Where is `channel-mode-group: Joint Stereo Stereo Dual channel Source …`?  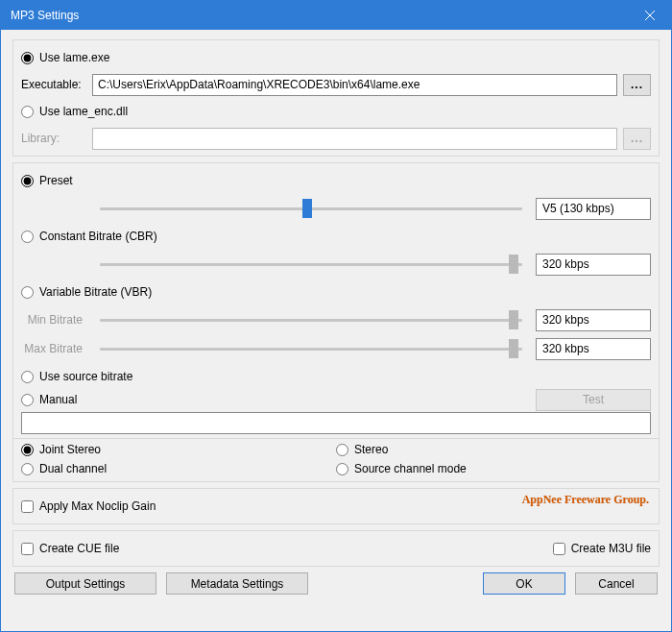
channel-mode-group: Joint Stereo Stereo Dual channel Source … is located at coordinates (336, 459).